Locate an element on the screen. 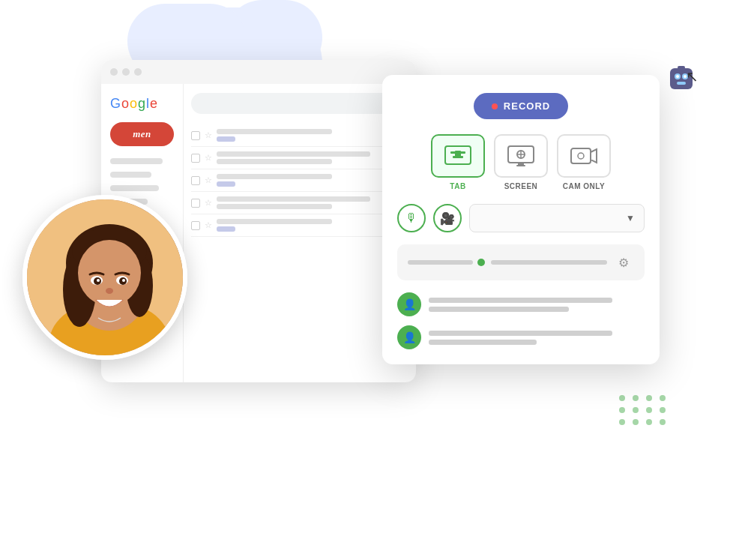  browser-dot-green is located at coordinates (138, 72).